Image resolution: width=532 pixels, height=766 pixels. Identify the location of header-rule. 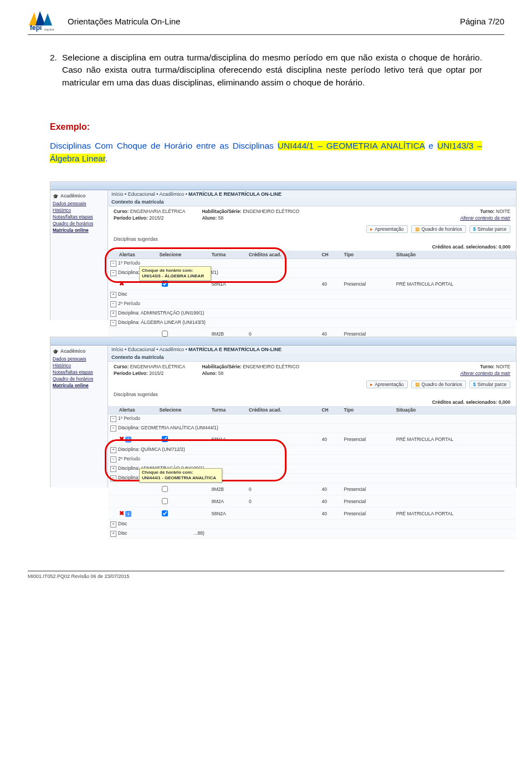
(266, 34).